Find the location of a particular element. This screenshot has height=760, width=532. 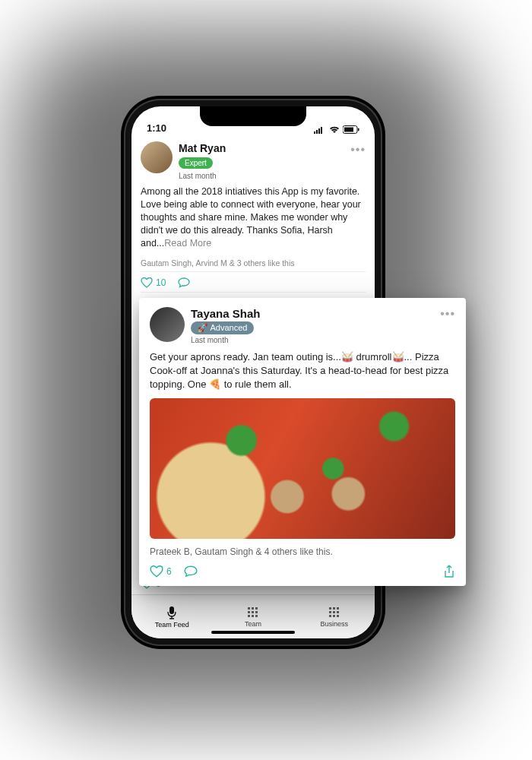

phone-notch is located at coordinates (253, 116).